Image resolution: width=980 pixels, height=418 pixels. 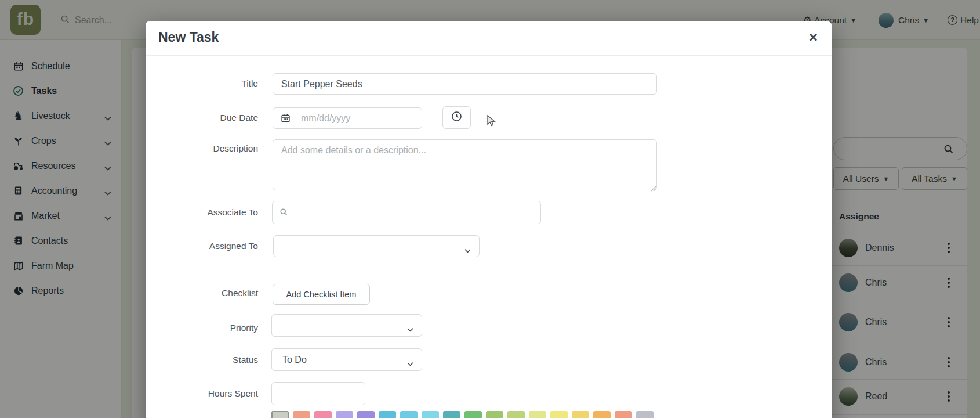 What do you see at coordinates (209, 360) in the screenshot?
I see `status-label: Status` at bounding box center [209, 360].